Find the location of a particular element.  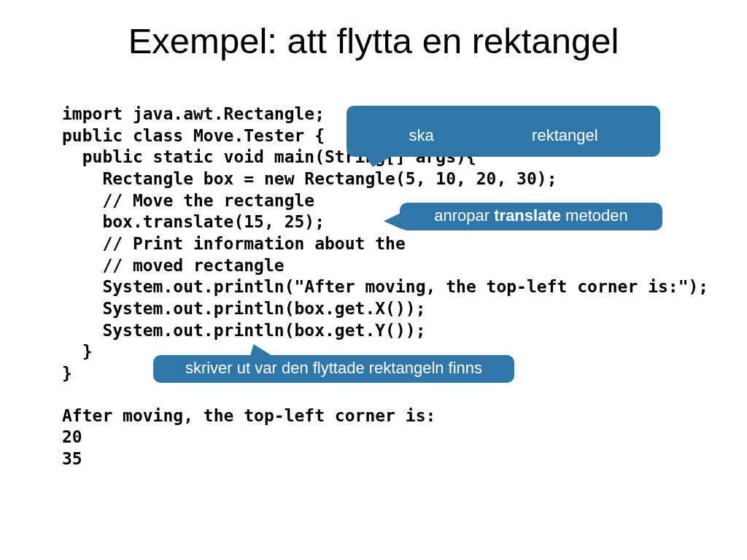

code-line: System.out.println(box.get.X()); is located at coordinates (244, 308).